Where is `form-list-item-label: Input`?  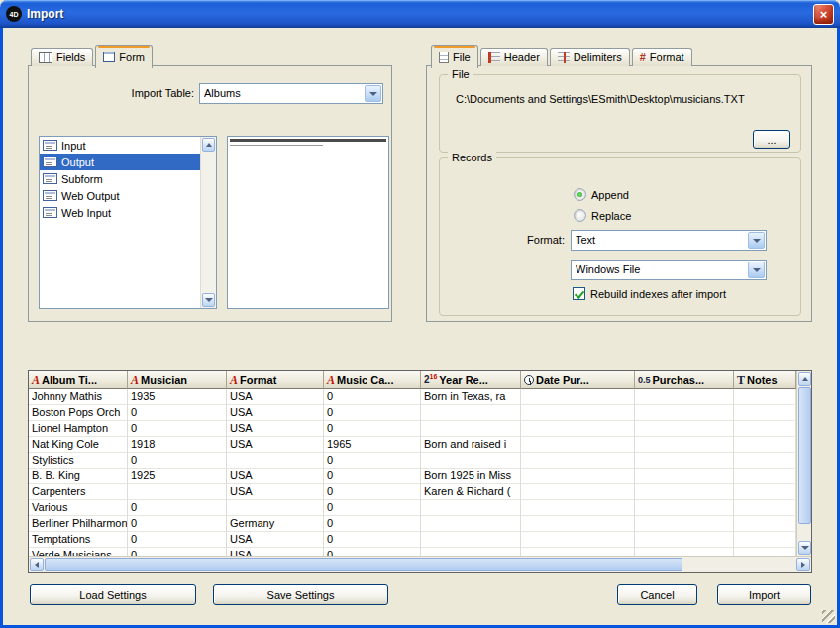
form-list-item-label: Input is located at coordinates (73, 146).